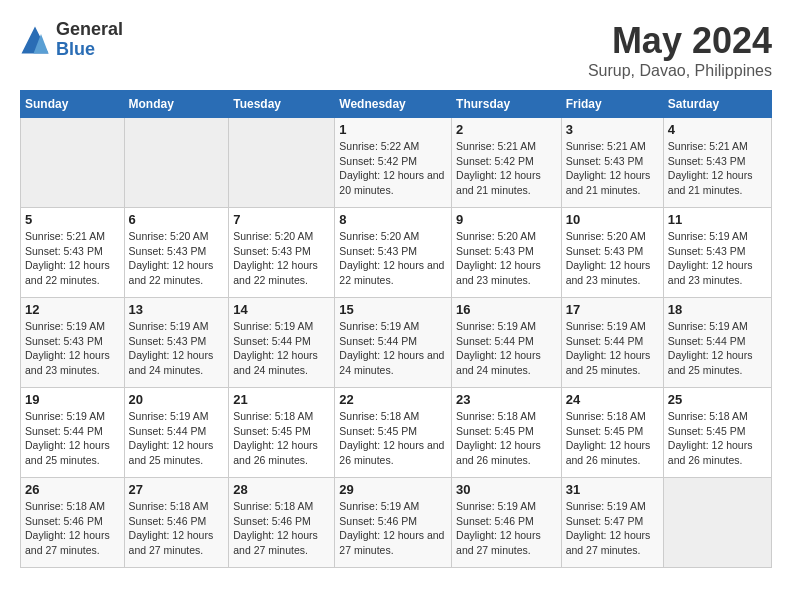 The height and width of the screenshot is (612, 792). What do you see at coordinates (506, 310) in the screenshot?
I see `day-number: 16` at bounding box center [506, 310].